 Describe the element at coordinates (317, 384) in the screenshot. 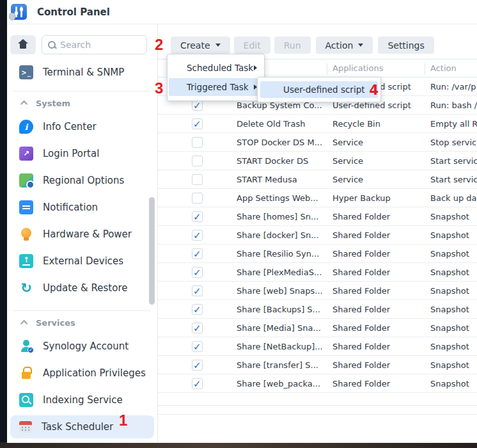

I see `table-row: Share [web_packa... Shared Folder Snapsh…` at that location.